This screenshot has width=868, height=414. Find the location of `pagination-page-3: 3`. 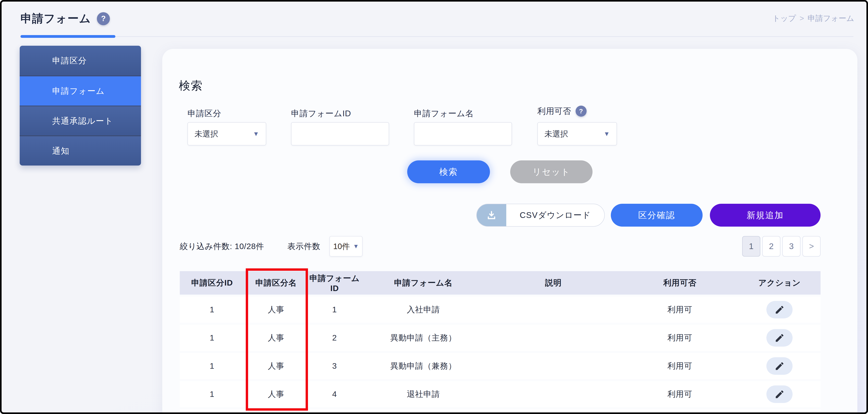

pagination-page-3: 3 is located at coordinates (792, 246).